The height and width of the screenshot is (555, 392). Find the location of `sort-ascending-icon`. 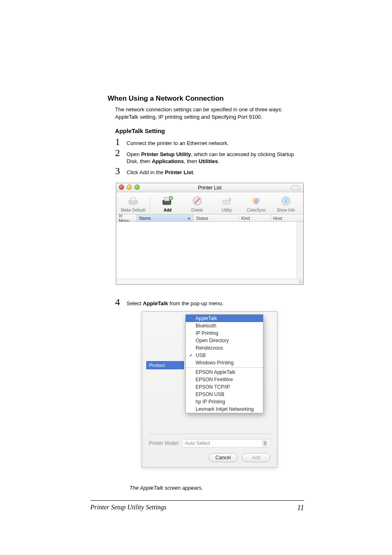

sort-ascending-icon is located at coordinates (189, 218).